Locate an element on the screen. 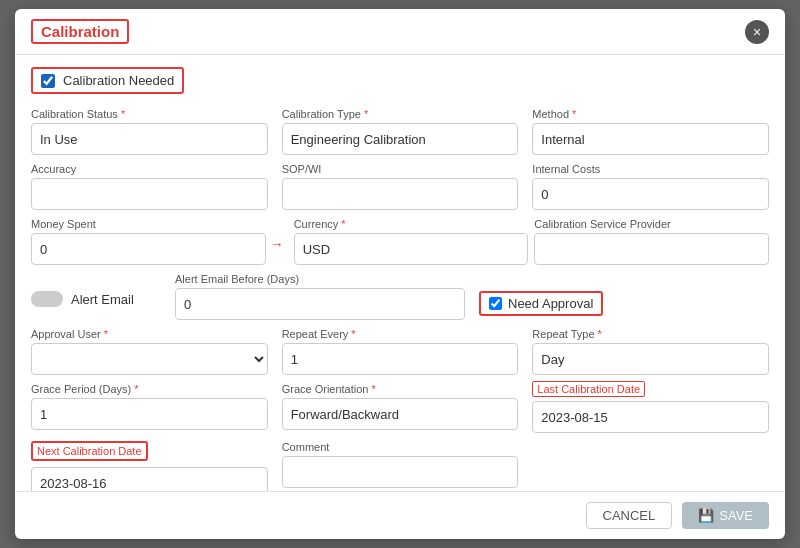 The width and height of the screenshot is (800, 548). row1-grid: Calibration Status Calibration Type Meth… is located at coordinates (400, 132).